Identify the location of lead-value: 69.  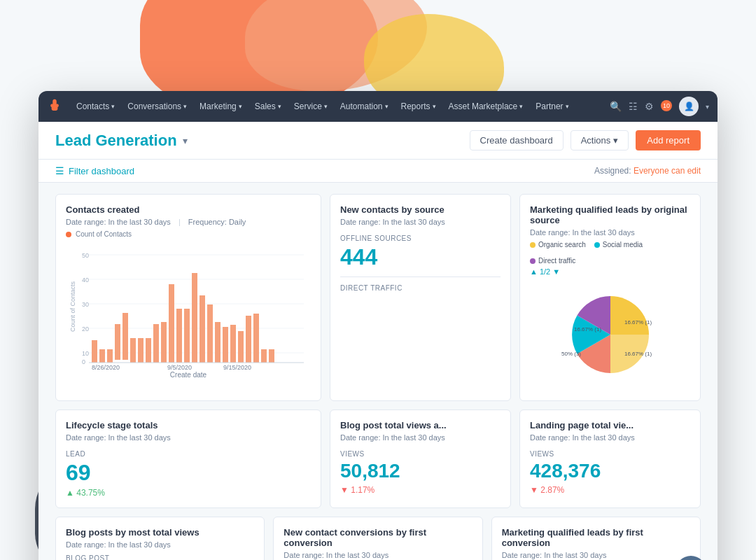
(188, 473).